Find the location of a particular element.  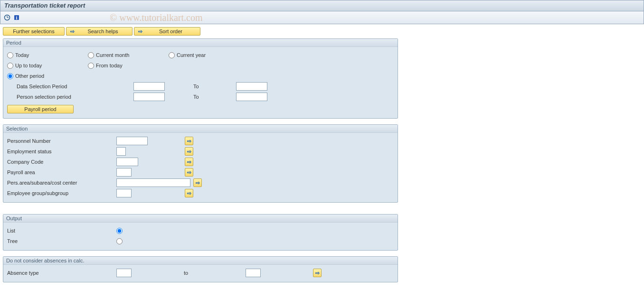

multi-select-employment-button: ⇨ is located at coordinates (189, 151).